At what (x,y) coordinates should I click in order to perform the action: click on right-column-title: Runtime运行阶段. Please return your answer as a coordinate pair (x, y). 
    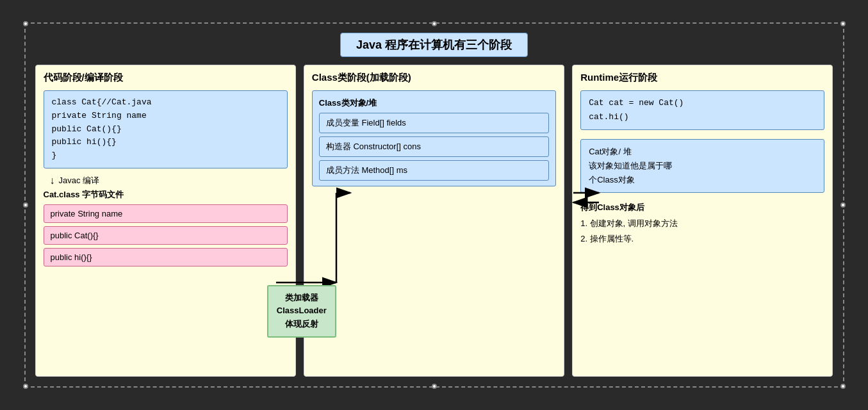
    Looking at the image, I should click on (702, 78).